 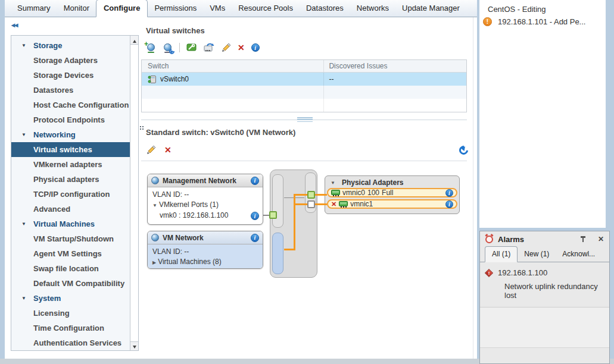 What do you see at coordinates (121, 8) in the screenshot?
I see `tab-configure: Configure` at bounding box center [121, 8].